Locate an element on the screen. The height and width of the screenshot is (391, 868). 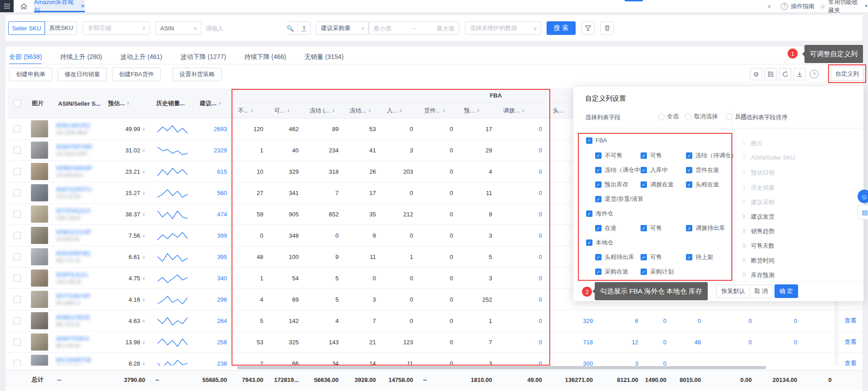
suggest-purchase-link: 340 is located at coordinates (211, 278).